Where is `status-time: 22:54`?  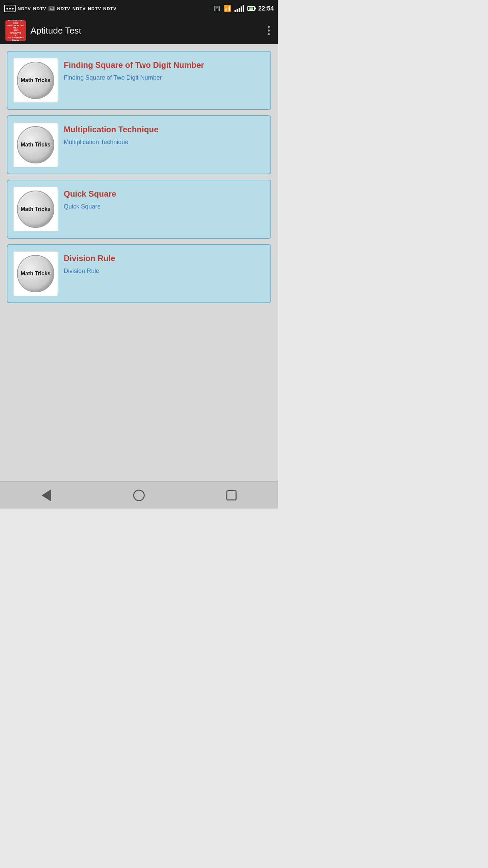
status-time: 22:54 is located at coordinates (266, 9).